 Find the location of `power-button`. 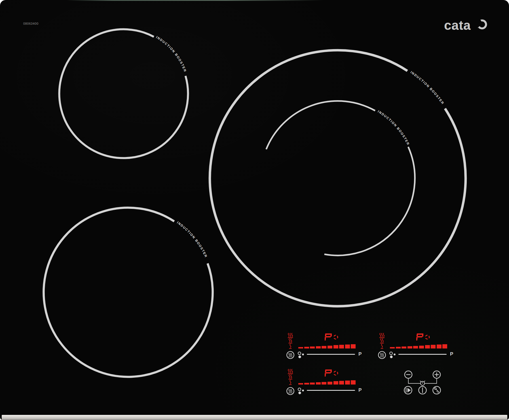

power-button is located at coordinates (423, 390).